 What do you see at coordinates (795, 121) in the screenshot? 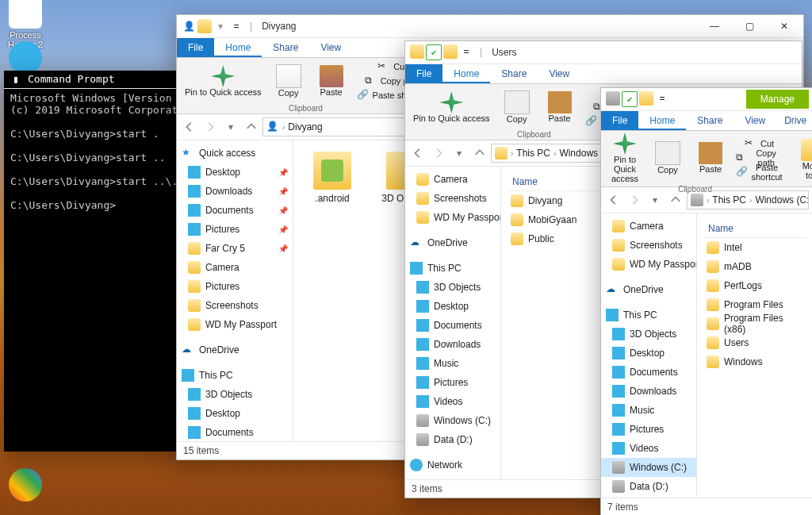
I see `tab-drive-tools: Drive Tools` at bounding box center [795, 121].